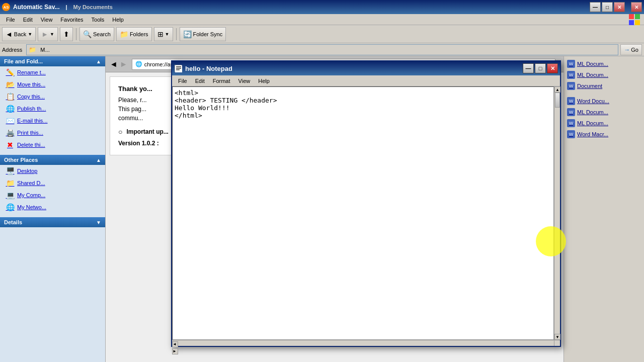 The width and height of the screenshot is (644, 362). What do you see at coordinates (10, 133) in the screenshot?
I see `print-icon: 🖨️` at bounding box center [10, 133].